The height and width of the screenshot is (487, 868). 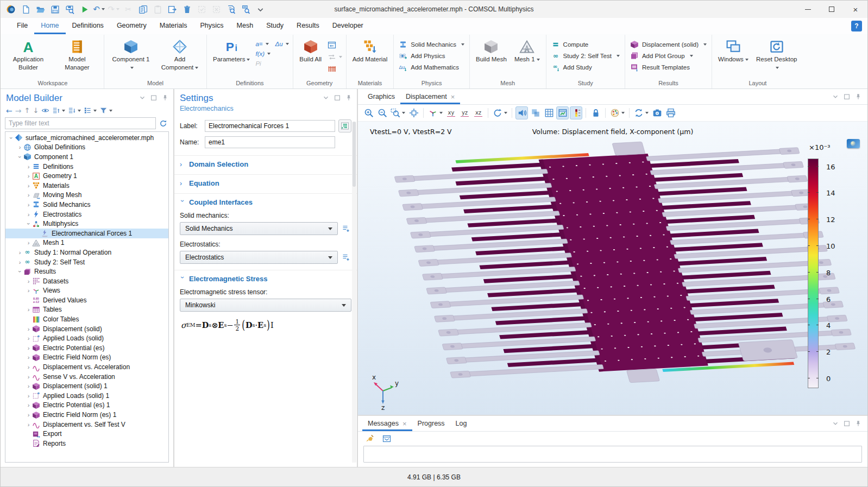 I want to click on menu-tab-physics: Physics, so click(x=212, y=26).